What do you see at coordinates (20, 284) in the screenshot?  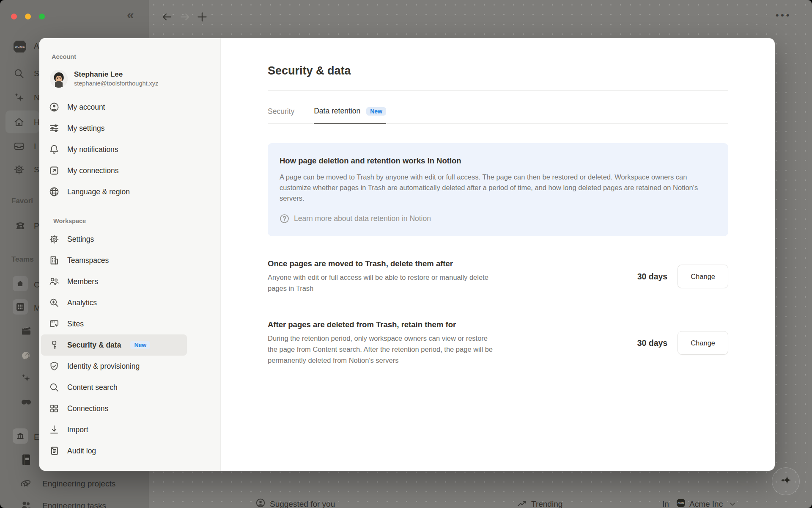 I see `teamspace-avatar-company` at bounding box center [20, 284].